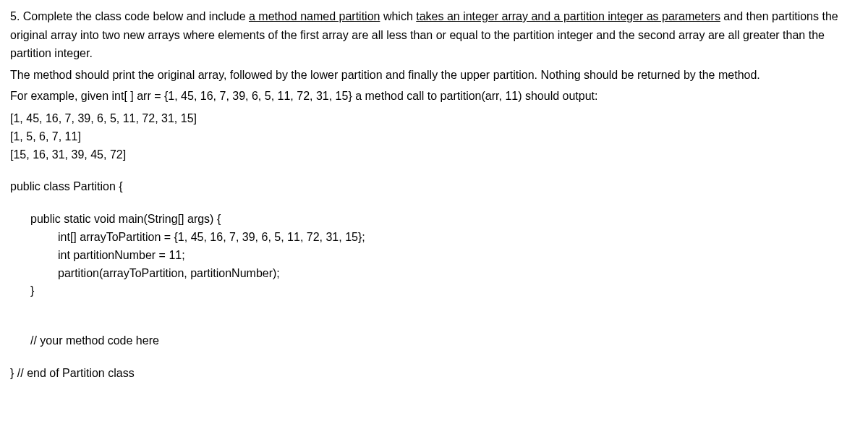  I want to click on code-main-declaration: public static void main(String[] args) {, so click(434, 220).